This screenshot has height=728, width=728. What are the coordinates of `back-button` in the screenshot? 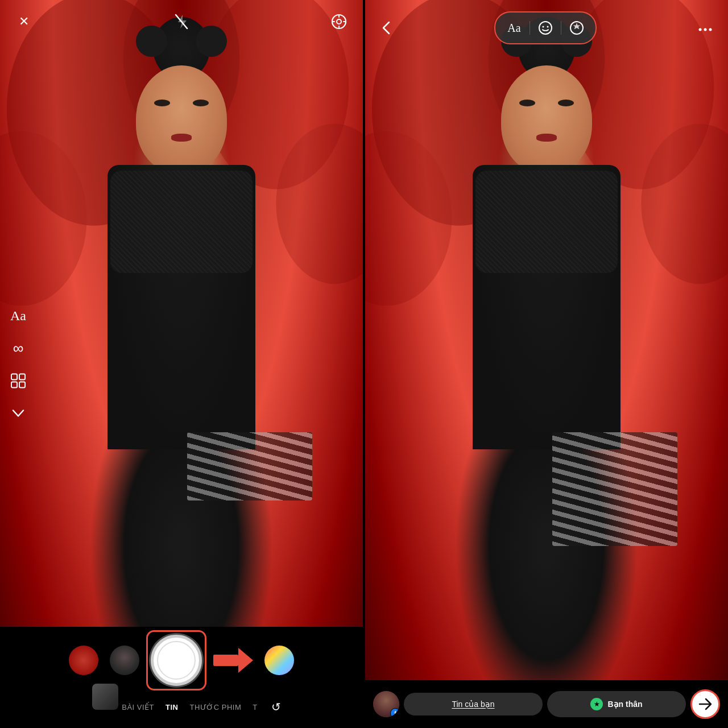 It's located at (387, 28).